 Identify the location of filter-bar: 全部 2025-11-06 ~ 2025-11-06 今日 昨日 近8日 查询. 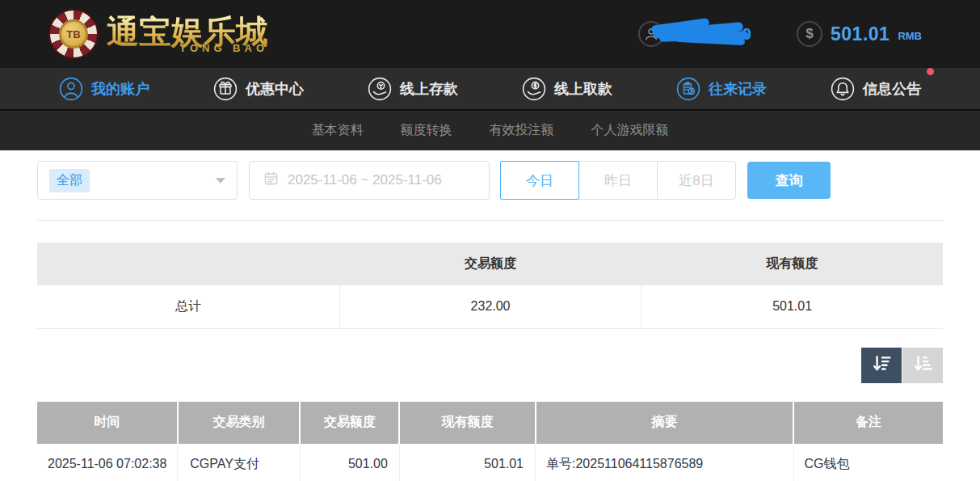
(490, 180).